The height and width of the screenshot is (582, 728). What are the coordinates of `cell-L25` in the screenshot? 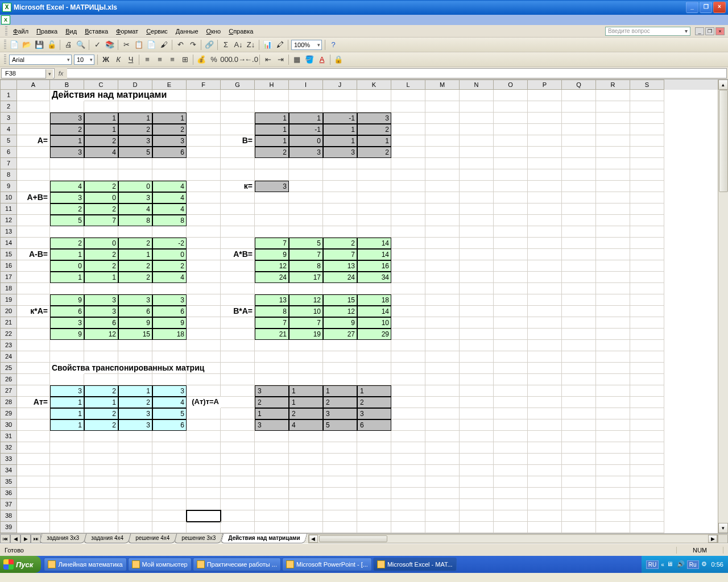 It's located at (408, 368).